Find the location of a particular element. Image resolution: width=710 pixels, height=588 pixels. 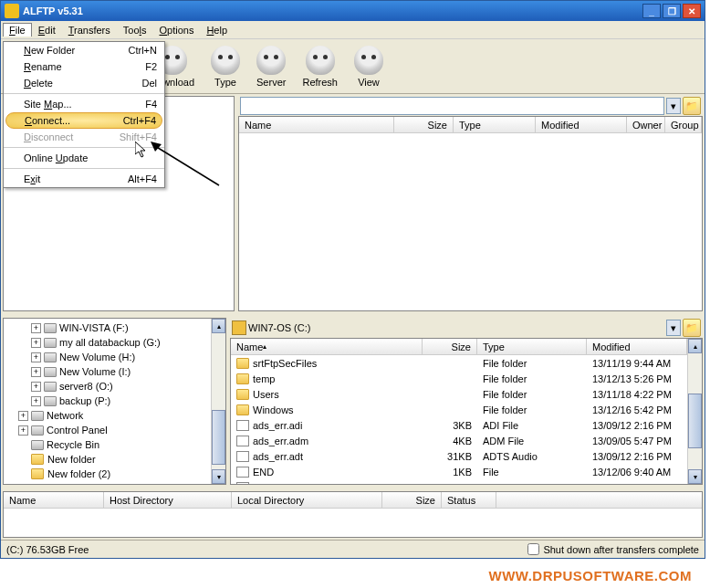

transfer-queue: NameHost DirectoryLocal DirectorySizeSta… is located at coordinates (352, 515).